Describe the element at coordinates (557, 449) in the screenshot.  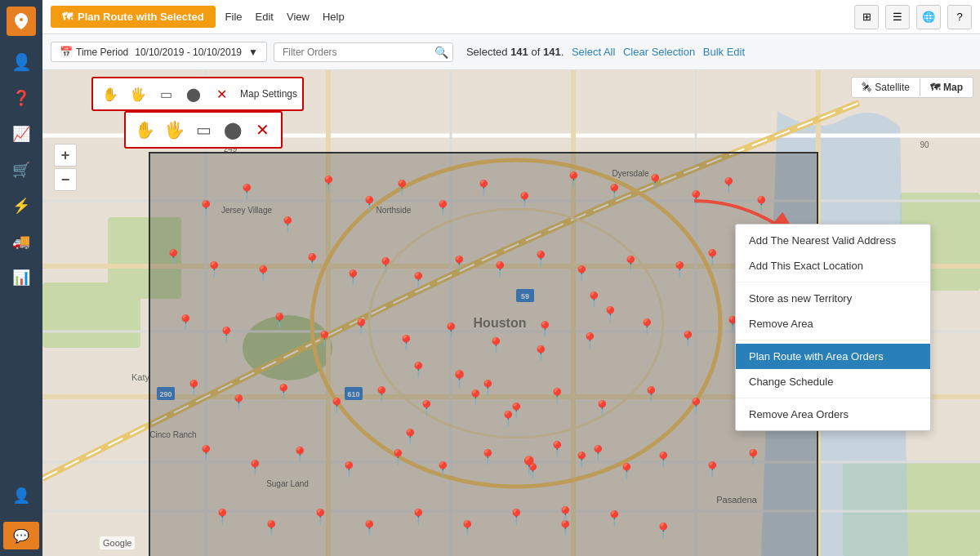
I see `map-pin-teal: 📍` at that location.